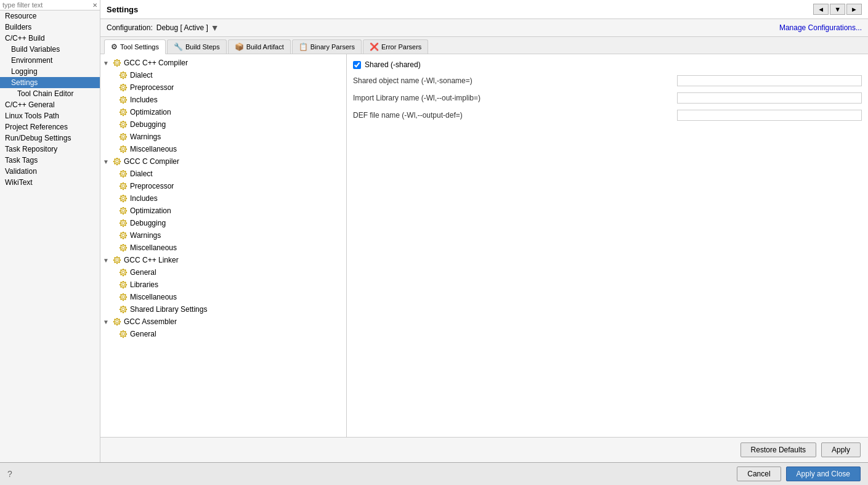  Describe the element at coordinates (223, 198) in the screenshot. I see `tree-item-11: Includes` at that location.